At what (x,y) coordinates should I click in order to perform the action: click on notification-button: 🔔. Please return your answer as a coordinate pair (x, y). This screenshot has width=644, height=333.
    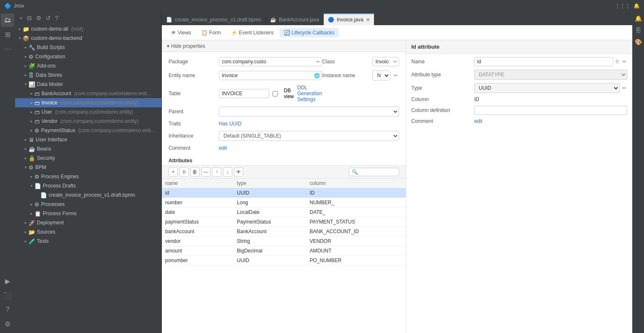
    Looking at the image, I should click on (636, 6).